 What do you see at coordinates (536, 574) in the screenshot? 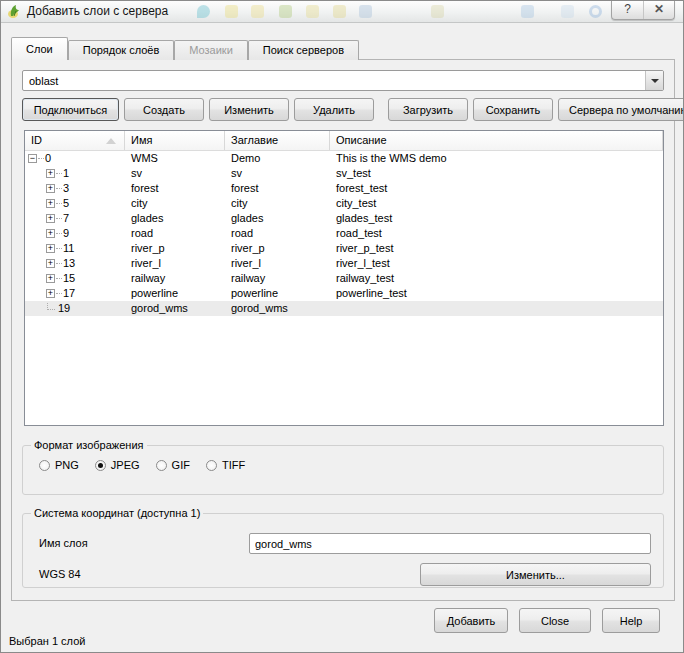
I see `change-crs-button: Изменить...` at bounding box center [536, 574].